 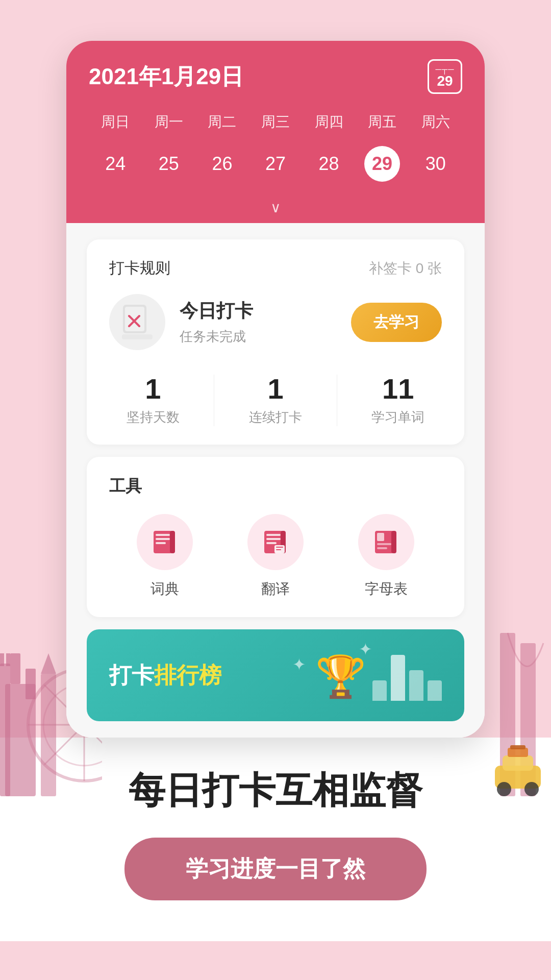 I want to click on day-tue: 周二, so click(x=222, y=122).